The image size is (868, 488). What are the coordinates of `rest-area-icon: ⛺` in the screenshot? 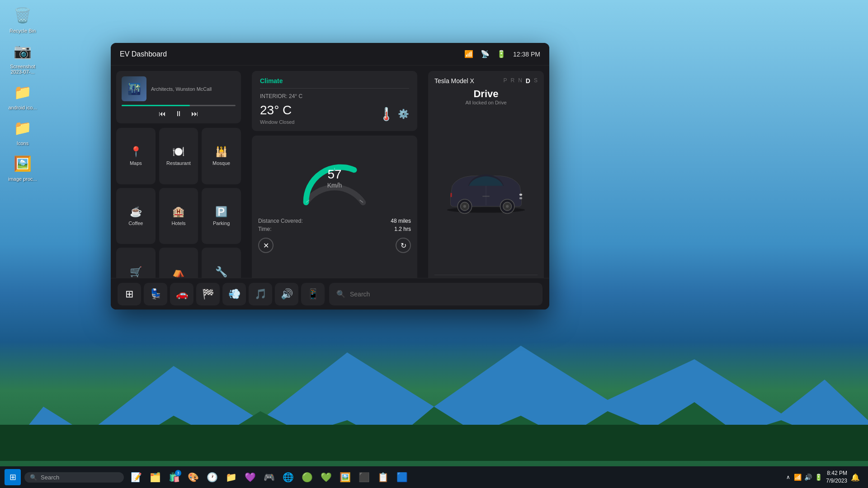 It's located at (178, 272).